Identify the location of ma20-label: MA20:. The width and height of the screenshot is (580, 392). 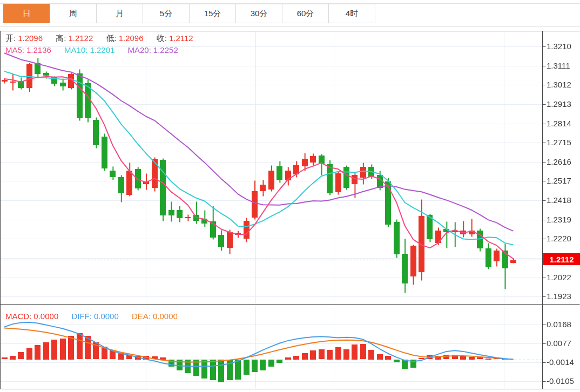
(139, 50).